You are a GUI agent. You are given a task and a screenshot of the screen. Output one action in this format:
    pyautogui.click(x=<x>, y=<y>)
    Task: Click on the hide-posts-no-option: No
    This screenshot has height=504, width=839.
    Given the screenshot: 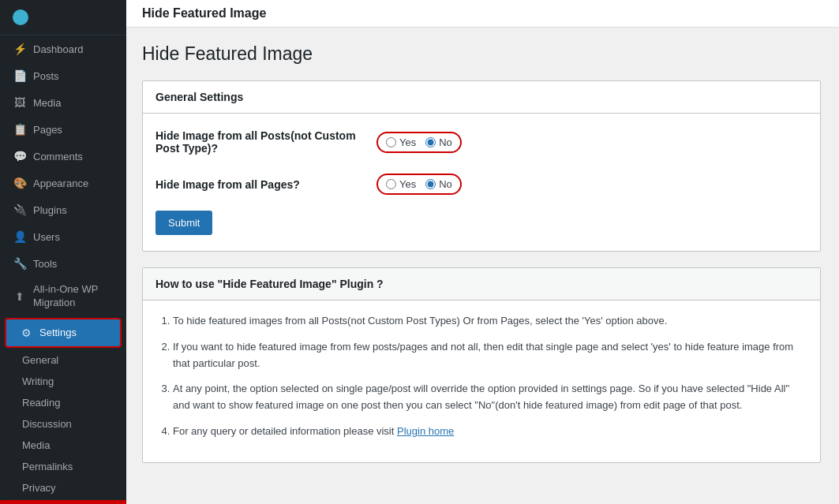 What is the action you would take?
    pyautogui.click(x=439, y=142)
    